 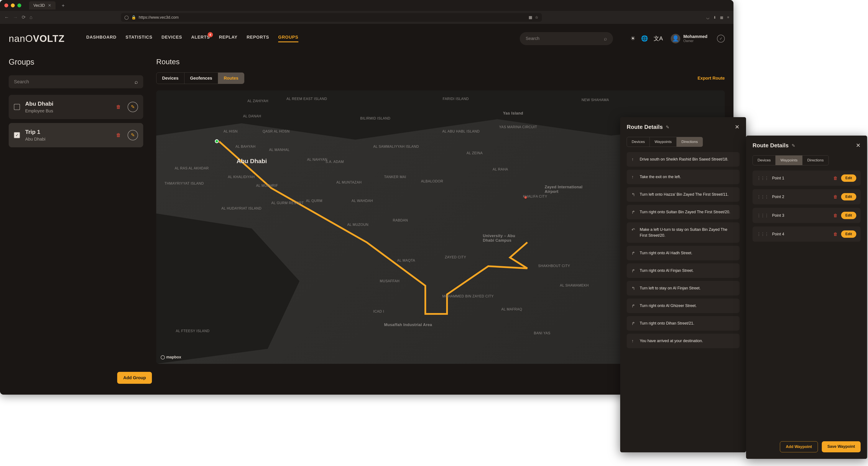 I want to click on nav-replay: REPLAY, so click(x=228, y=38).